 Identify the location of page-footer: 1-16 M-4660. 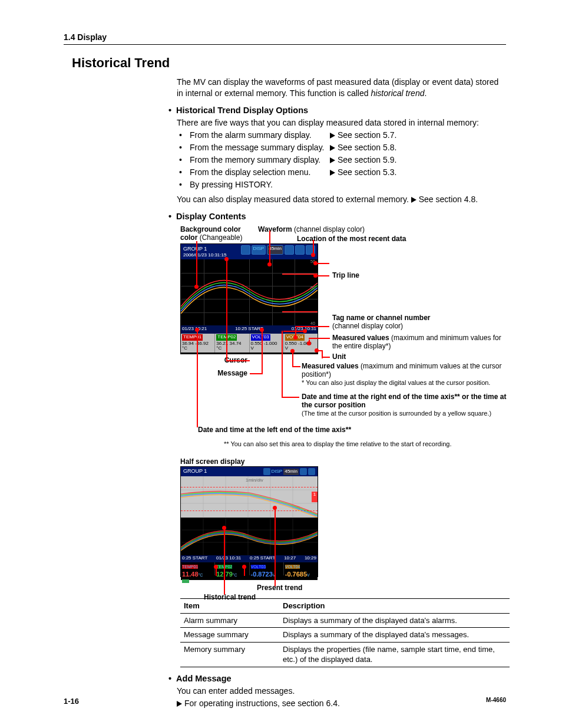
(285, 701).